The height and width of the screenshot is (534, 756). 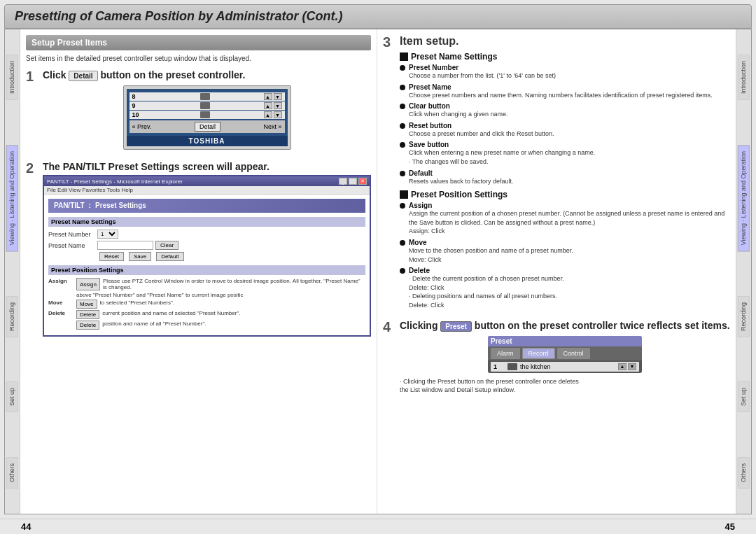 I want to click on sidebar-tab-recording-right: Recording, so click(x=743, y=316).